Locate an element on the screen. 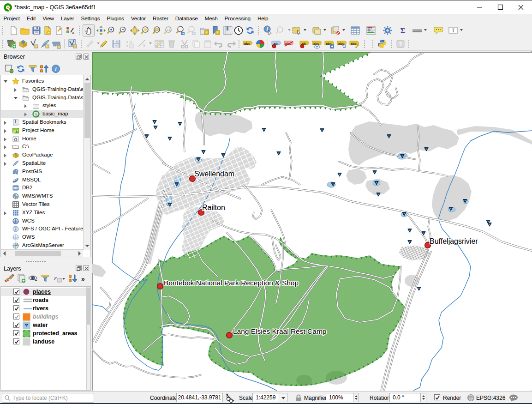  svg-text:Bontebok National Park Recepti: Bontebok National Park Reception & Shop is located at coordinates (231, 283).